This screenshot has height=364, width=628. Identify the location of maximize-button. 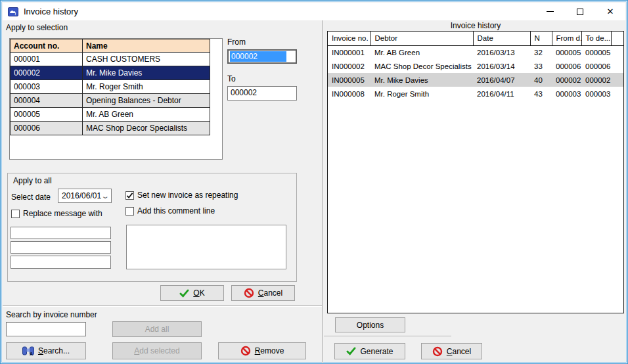
(580, 12).